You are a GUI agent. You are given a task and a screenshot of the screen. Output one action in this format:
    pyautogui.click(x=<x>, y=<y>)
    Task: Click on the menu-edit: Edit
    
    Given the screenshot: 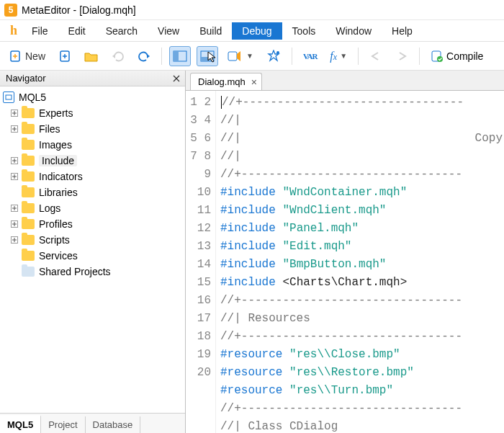 What is the action you would take?
    pyautogui.click(x=77, y=31)
    